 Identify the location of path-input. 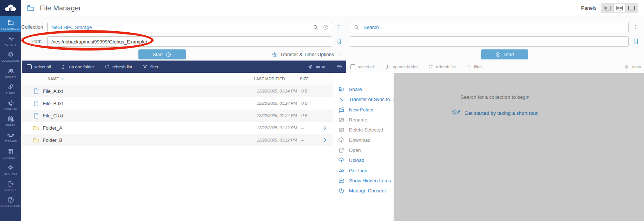
(190, 42).